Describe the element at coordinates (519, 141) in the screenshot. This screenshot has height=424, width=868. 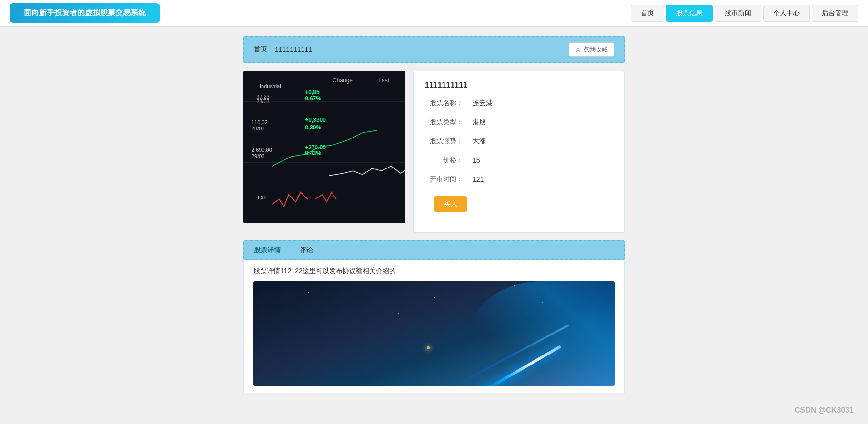
I see `info-row-trend: 股票涨势： 大涨` at that location.